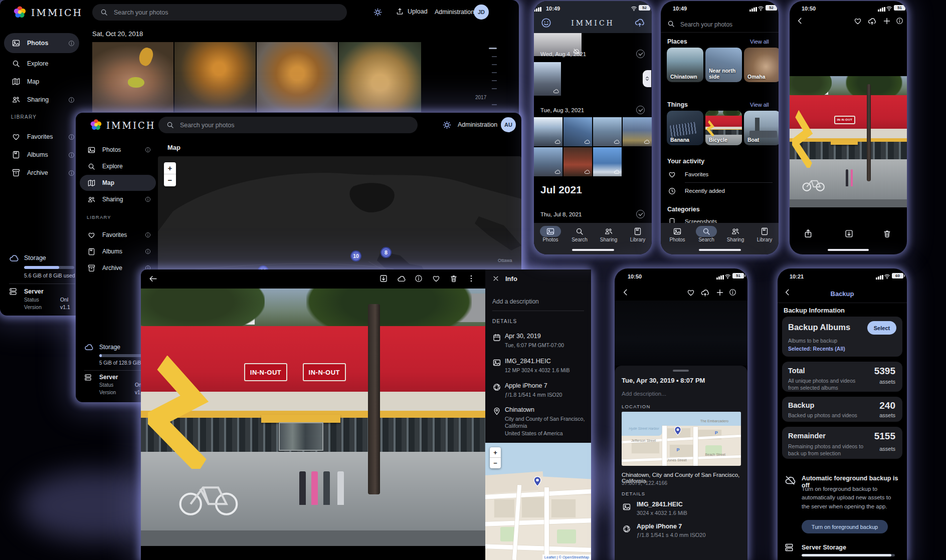 The height and width of the screenshot is (560, 946). What do you see at coordinates (724, 65) in the screenshot?
I see `place-card: Near north side` at bounding box center [724, 65].